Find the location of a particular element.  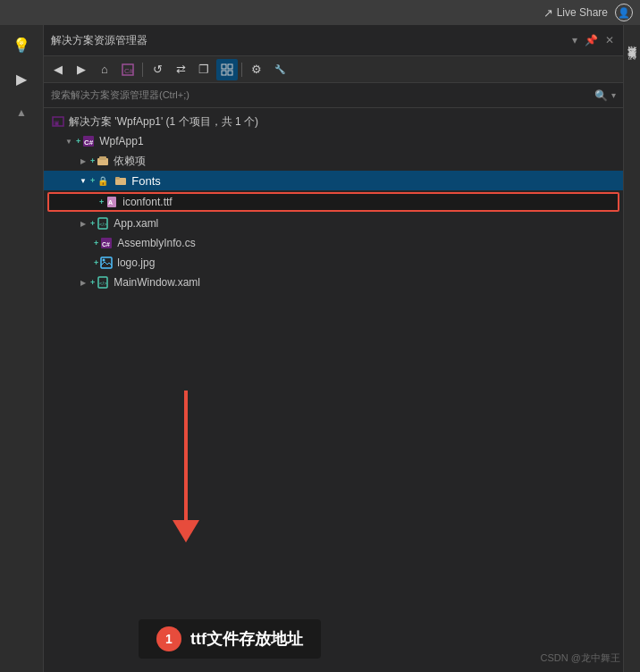

panel-close-icon: ✕ is located at coordinates (610, 40).